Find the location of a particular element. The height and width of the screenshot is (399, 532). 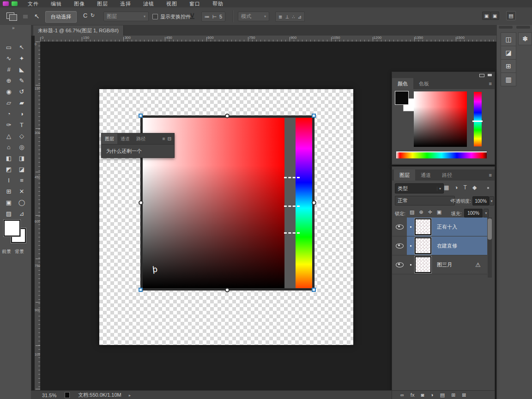

layers-action-icon: fx is located at coordinates (413, 395).